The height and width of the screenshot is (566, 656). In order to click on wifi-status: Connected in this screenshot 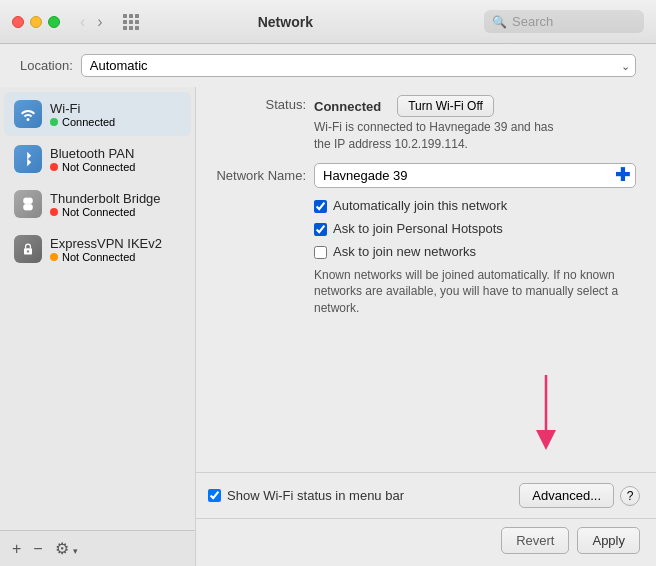, I will do `click(82, 122)`.